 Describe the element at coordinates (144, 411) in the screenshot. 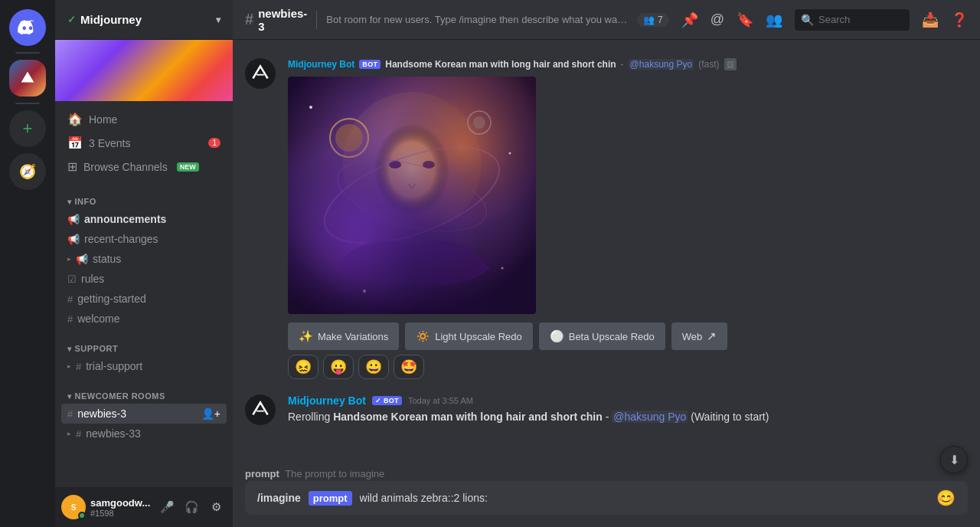

I see `newcomer-section: ▾ NEWCOMER ROOMS # newbies-3 👤+ ▸ # newb…` at that location.